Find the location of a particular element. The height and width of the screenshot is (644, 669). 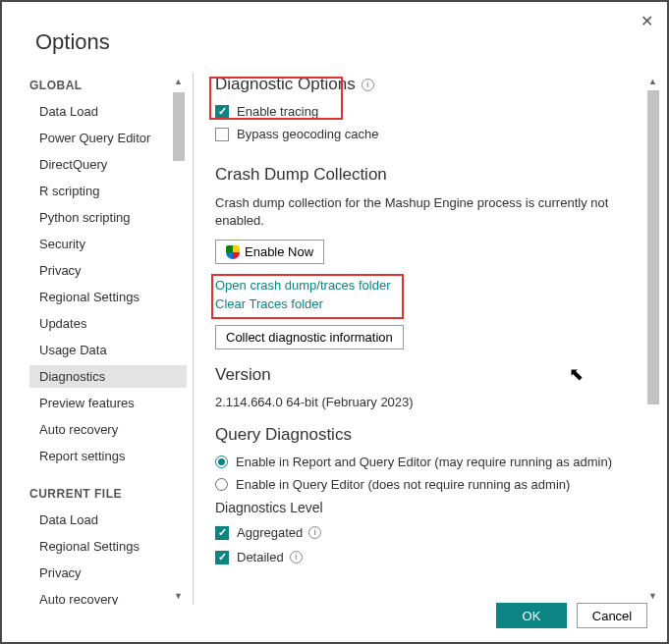

sidebar-item-updates: Updates is located at coordinates (108, 324).